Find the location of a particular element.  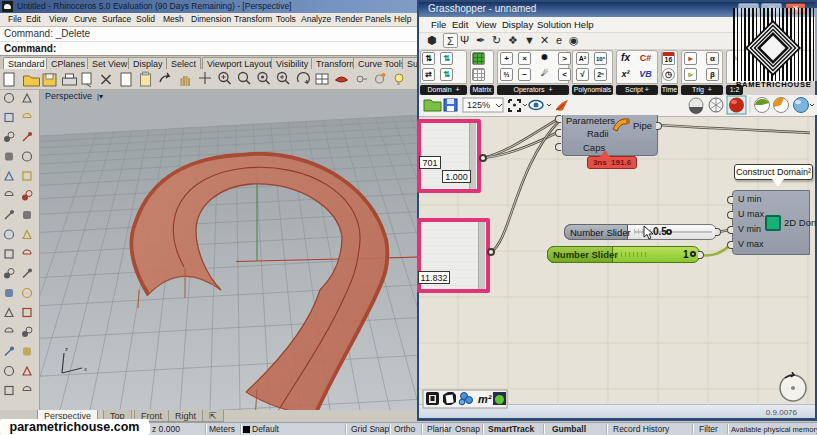

svg-text: 125% is located at coordinates (478, 105).